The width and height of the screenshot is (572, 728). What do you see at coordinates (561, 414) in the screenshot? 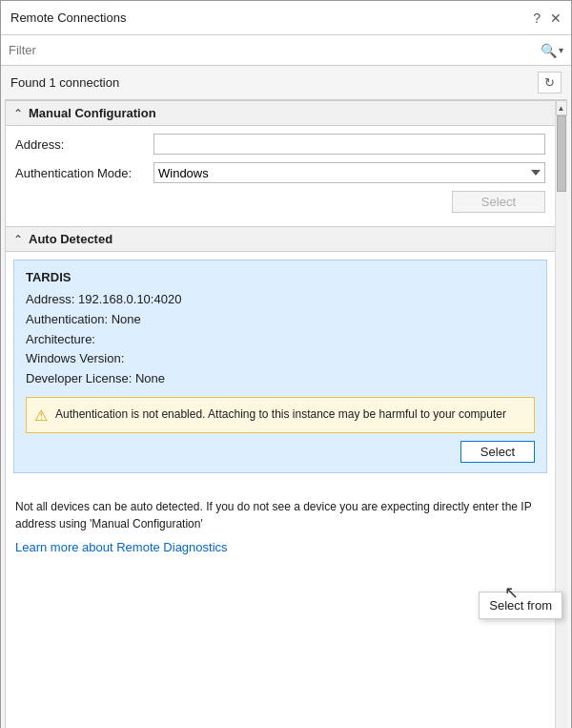
I see `scrollbar: ▲ ▼` at bounding box center [561, 414].